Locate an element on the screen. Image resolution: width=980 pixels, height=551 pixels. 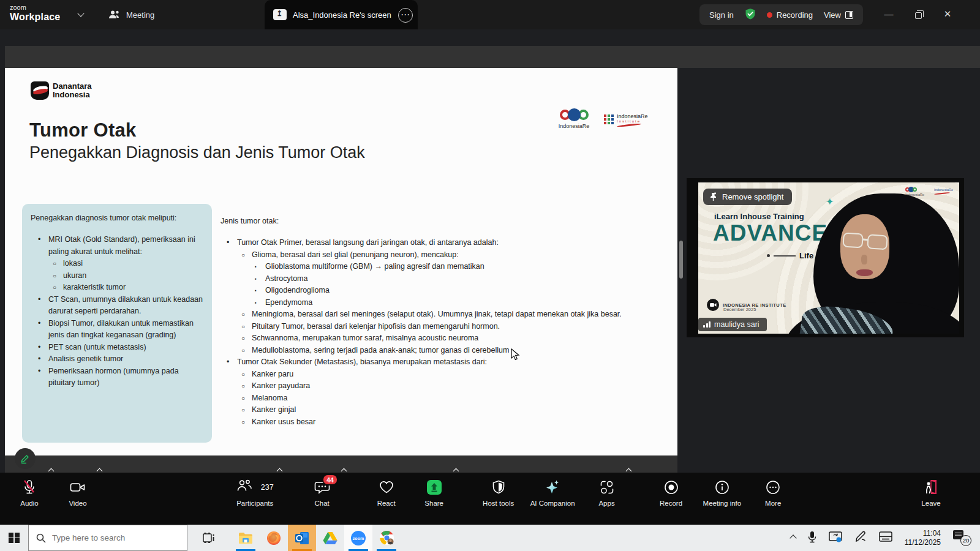
annotate-button is located at coordinates (25, 459).